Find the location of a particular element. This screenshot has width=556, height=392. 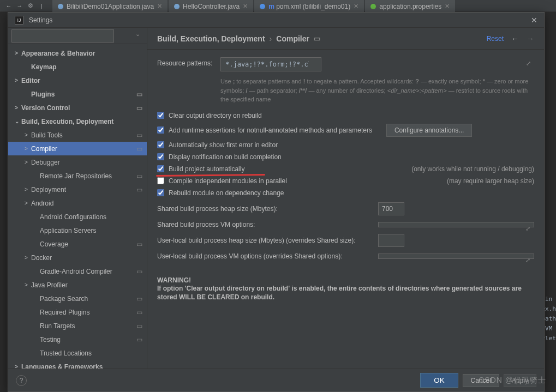

tree-item: Required Plugins▭ is located at coordinates (77, 312).